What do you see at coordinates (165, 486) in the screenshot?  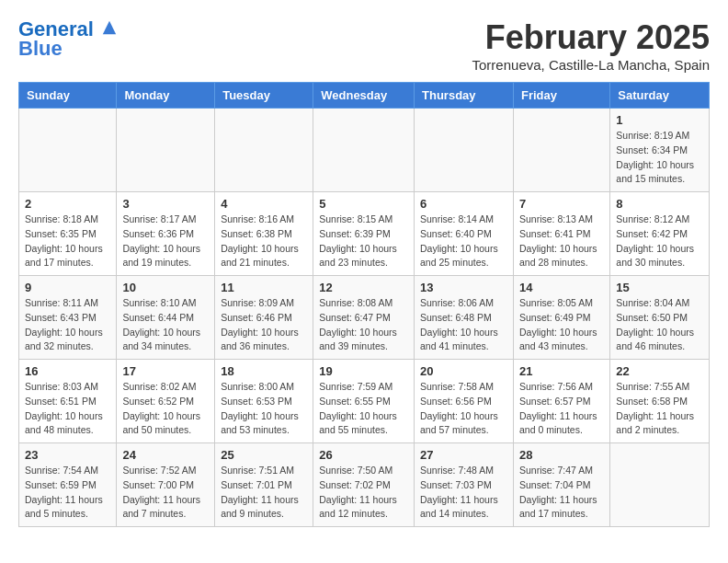 I see `day-cell: 24Sunrise: 7:52 AM Sunset: 7:00 PM Dayli…` at bounding box center [165, 486].